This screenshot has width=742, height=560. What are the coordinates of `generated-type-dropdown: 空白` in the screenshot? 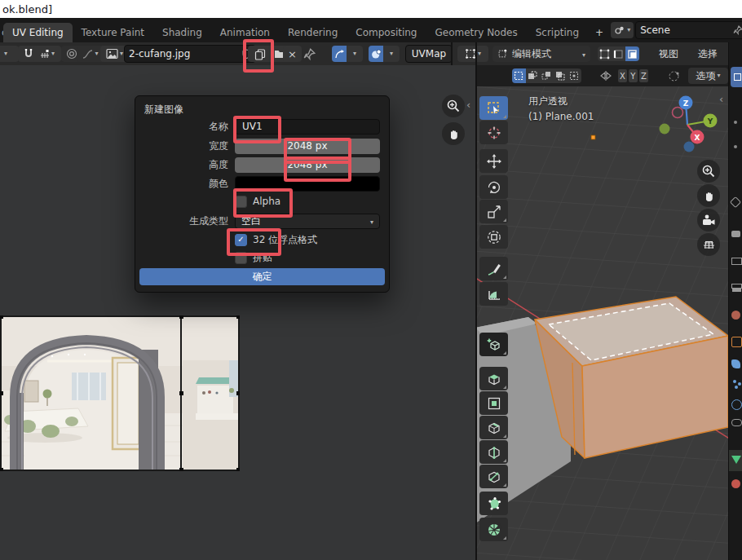 It's located at (307, 222).